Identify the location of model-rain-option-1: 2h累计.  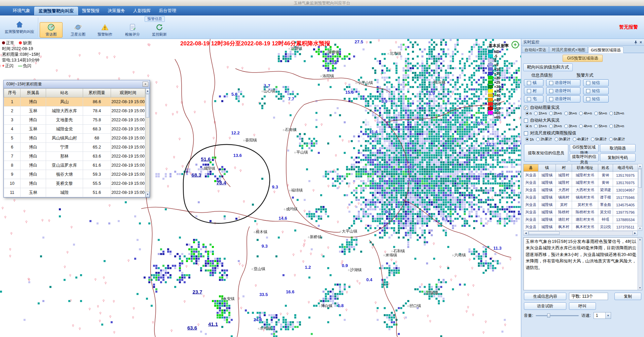
(544, 139).